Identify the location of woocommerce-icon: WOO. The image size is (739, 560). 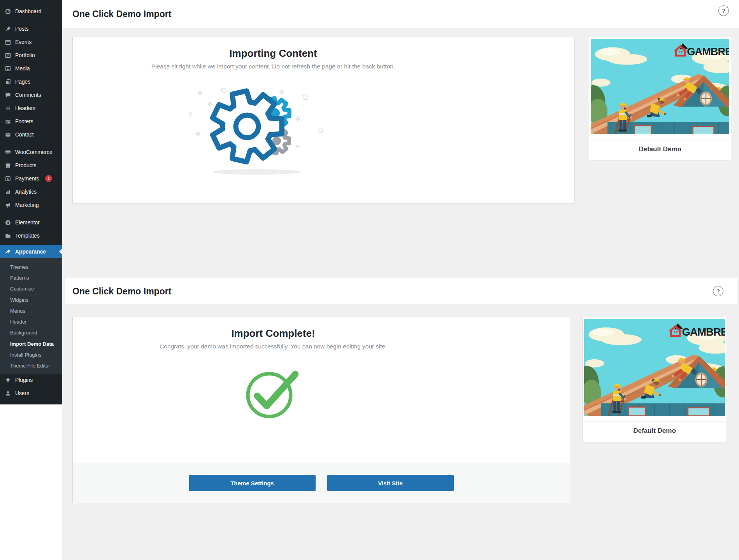
(8, 152).